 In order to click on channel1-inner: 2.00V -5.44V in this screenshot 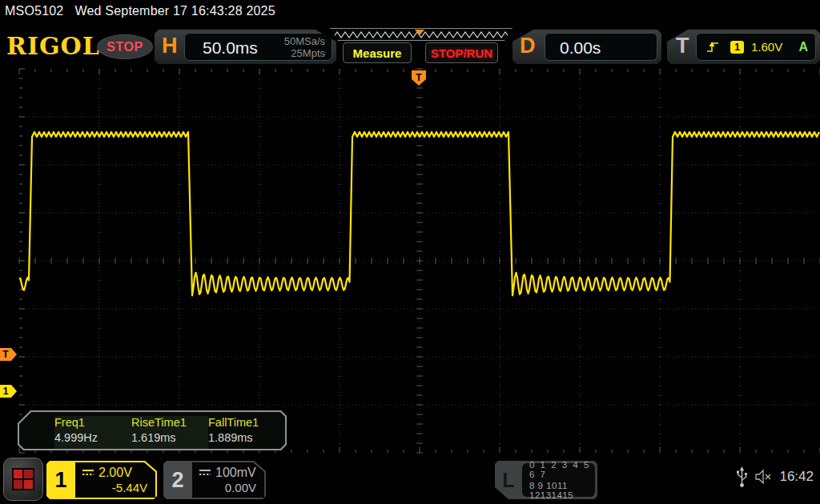, I will do `click(115, 480)`.